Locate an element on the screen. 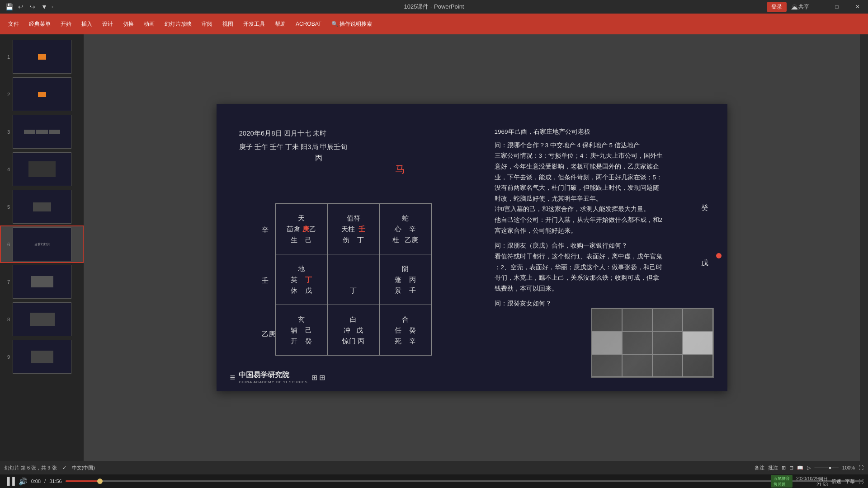 The image size is (868, 488). cell-2-3: 阴 蓬 丙 景 壬 is located at coordinates (405, 280).